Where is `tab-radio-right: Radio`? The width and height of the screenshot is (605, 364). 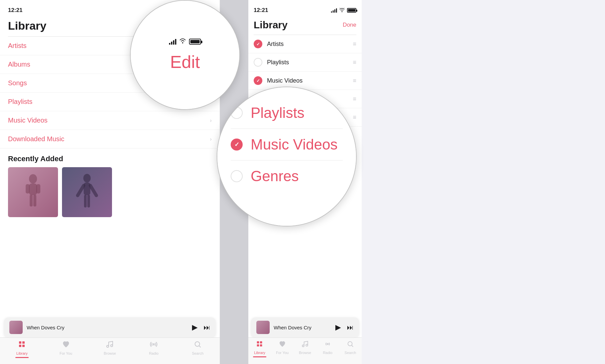
tab-radio-right: Radio is located at coordinates (328, 348).